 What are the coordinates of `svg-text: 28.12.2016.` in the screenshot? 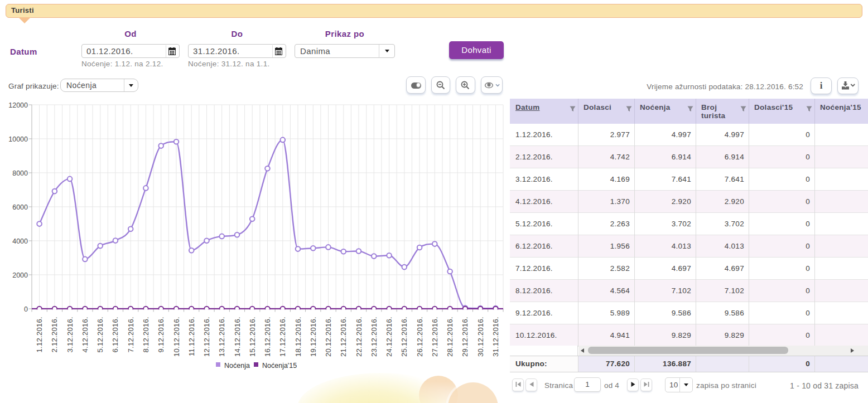 It's located at (450, 337).